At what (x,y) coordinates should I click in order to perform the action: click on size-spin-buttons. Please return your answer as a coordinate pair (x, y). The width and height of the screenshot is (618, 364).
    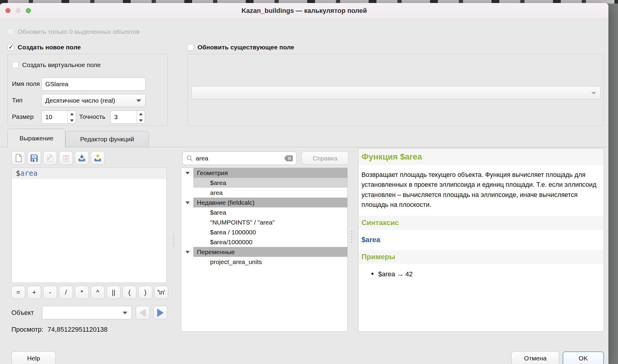
    Looking at the image, I should click on (72, 117).